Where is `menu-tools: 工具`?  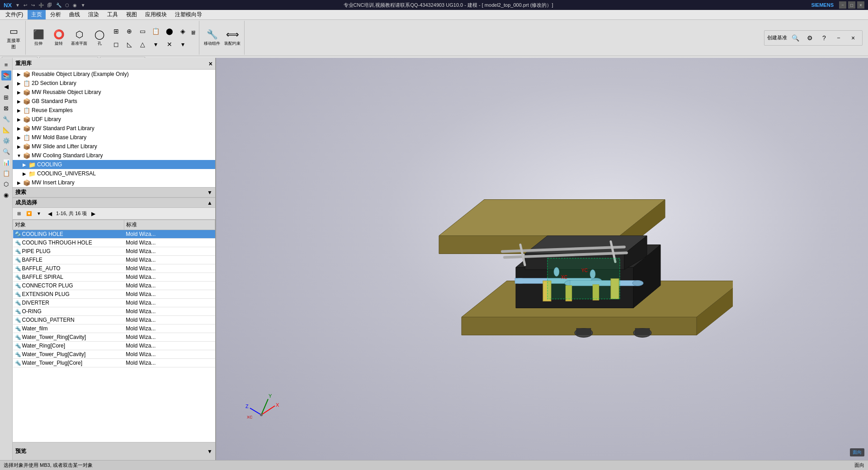
menu-tools: 工具 is located at coordinates (113, 14).